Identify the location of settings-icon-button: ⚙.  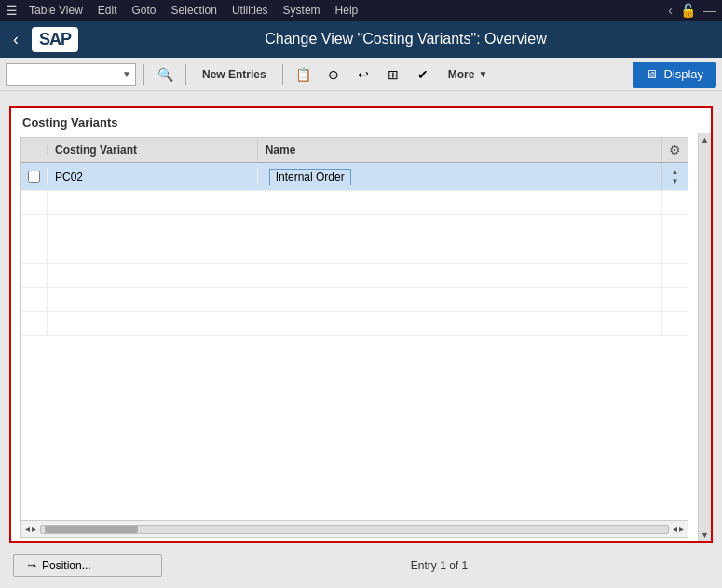
(674, 150).